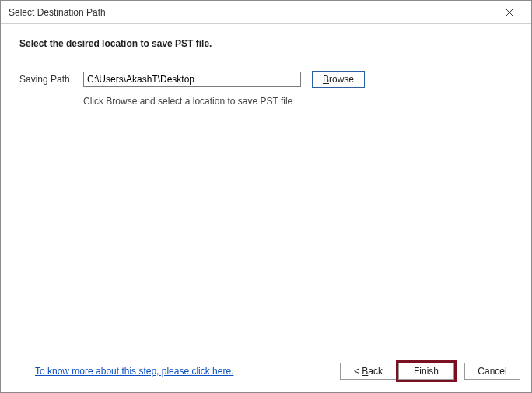  I want to click on instruction-text: Select the desired location to save PST …, so click(266, 44).